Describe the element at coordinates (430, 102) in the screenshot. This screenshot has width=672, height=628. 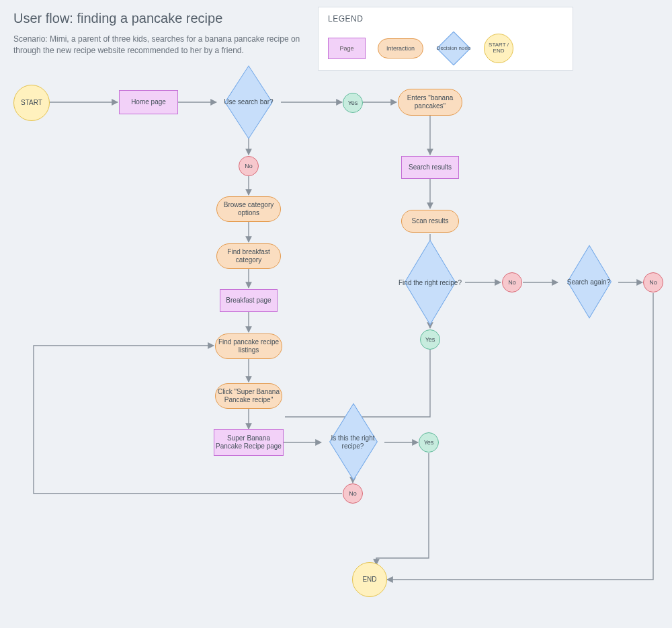
I see `node-enters-banana: Enters "banana pancakes"` at that location.